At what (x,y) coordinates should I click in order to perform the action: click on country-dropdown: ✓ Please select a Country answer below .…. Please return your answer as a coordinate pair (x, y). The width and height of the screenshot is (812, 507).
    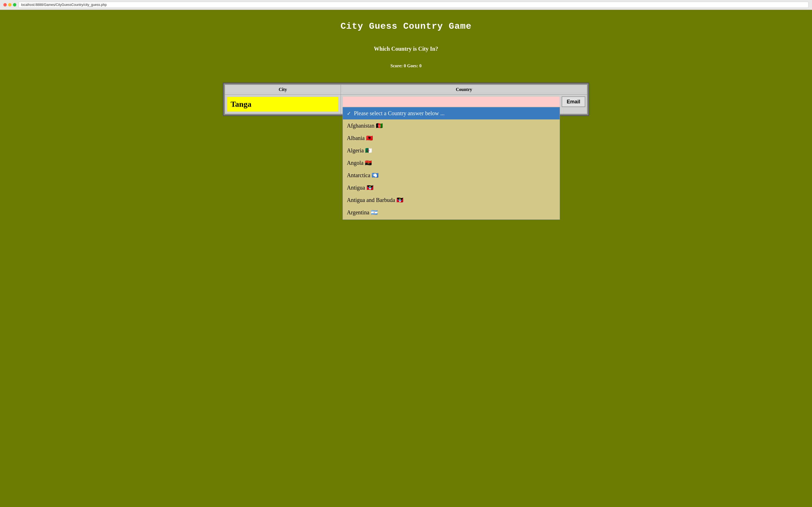
    Looking at the image, I should click on (451, 163).